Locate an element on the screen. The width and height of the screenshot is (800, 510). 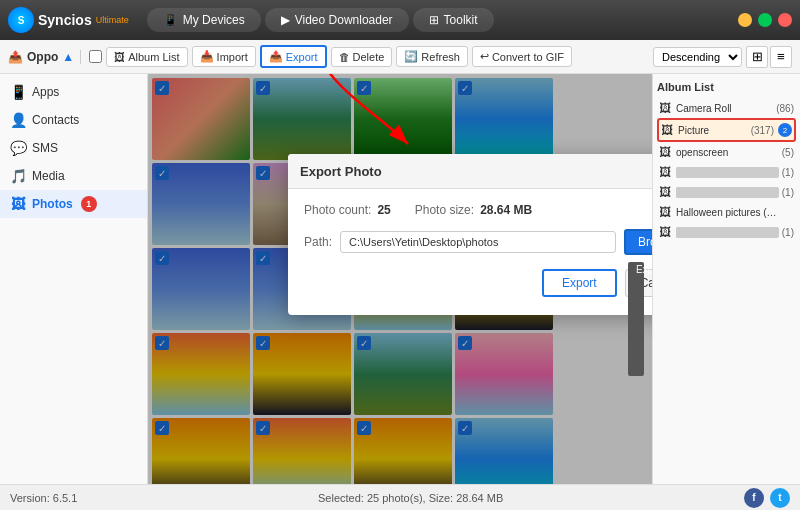
photo-size-value: 28.64 MB is located at coordinates (506, 210).